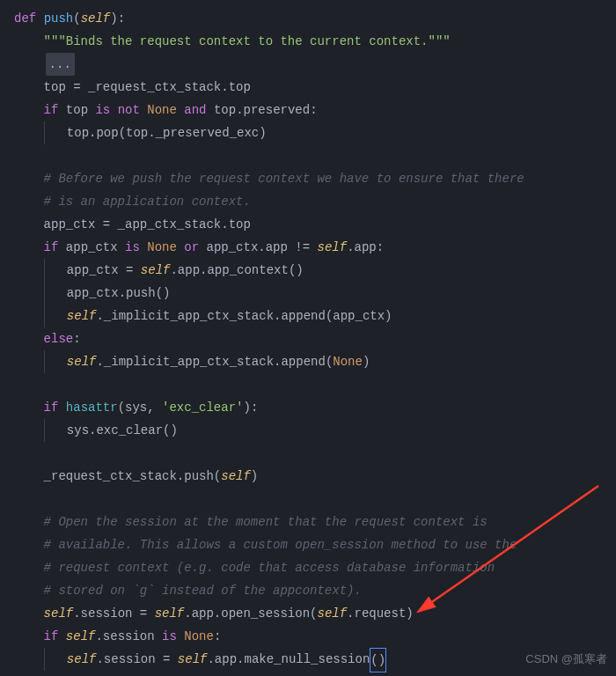 Image resolution: width=616 pixels, height=676 pixels. I want to click on code-line: ..., so click(308, 64).